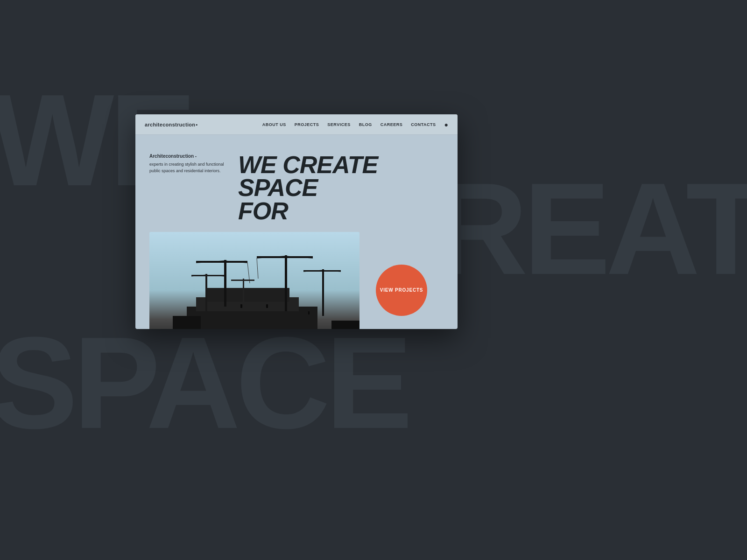  Describe the element at coordinates (341, 188) in the screenshot. I see `hero-headline: WE CREATE SPACE FOR` at that location.